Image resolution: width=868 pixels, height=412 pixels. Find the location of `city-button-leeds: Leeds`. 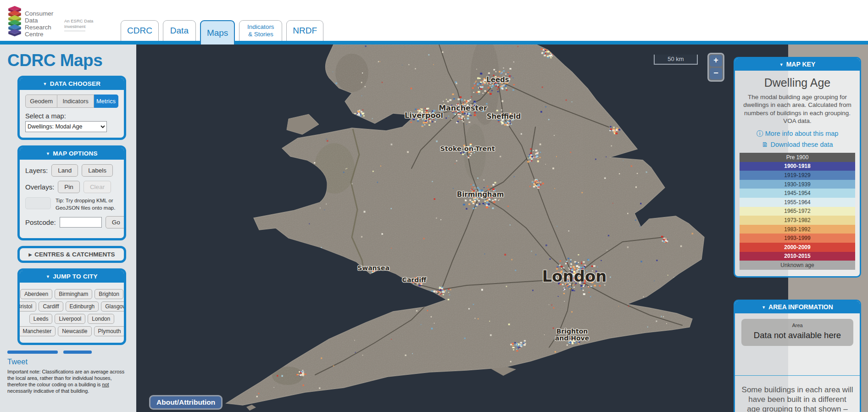

city-button-leeds: Leeds is located at coordinates (41, 319).